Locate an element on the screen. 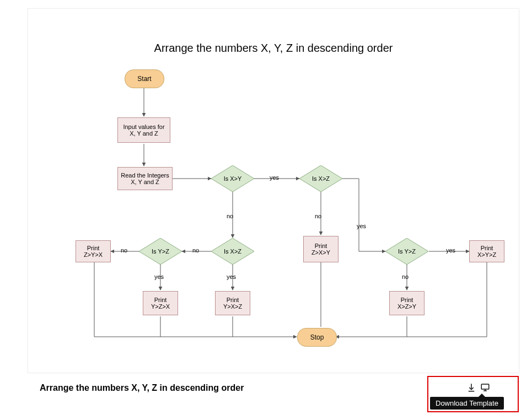 The width and height of the screenshot is (532, 420). desktop-icon is located at coordinates (485, 389).